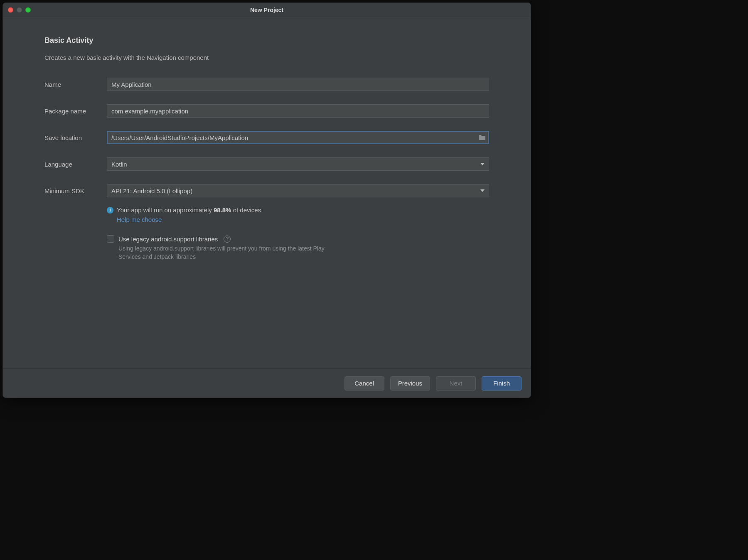 This screenshot has width=748, height=560. Describe the element at coordinates (76, 191) in the screenshot. I see `label-minsdk: Minimum SDK` at that location.